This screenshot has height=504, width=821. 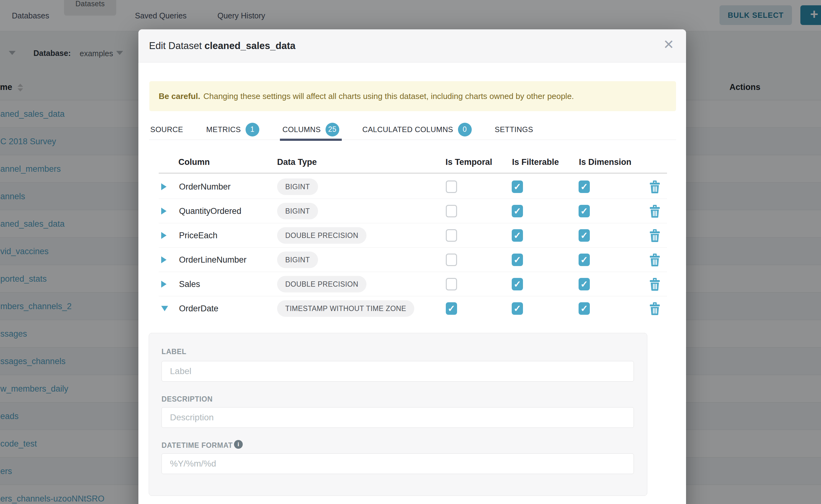 I want to click on label-input, so click(x=397, y=371).